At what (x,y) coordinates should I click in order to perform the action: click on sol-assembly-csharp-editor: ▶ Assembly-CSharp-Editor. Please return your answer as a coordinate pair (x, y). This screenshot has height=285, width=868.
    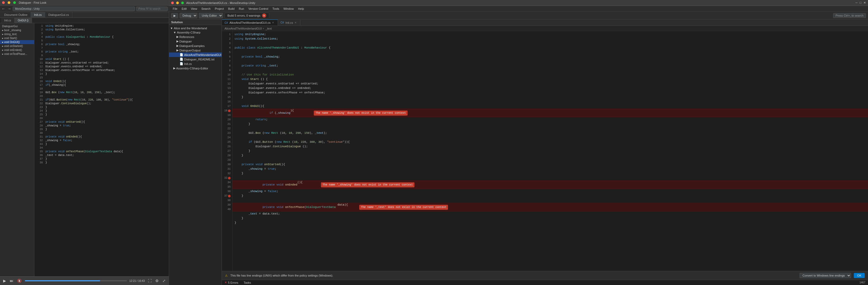
    Looking at the image, I should click on (195, 68).